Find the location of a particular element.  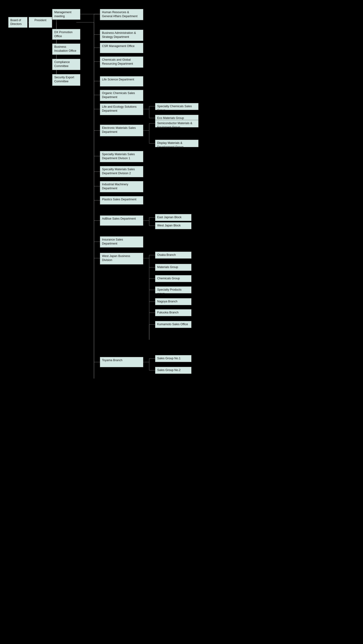

management-meeting: Managementmeeting is located at coordinates (66, 14).